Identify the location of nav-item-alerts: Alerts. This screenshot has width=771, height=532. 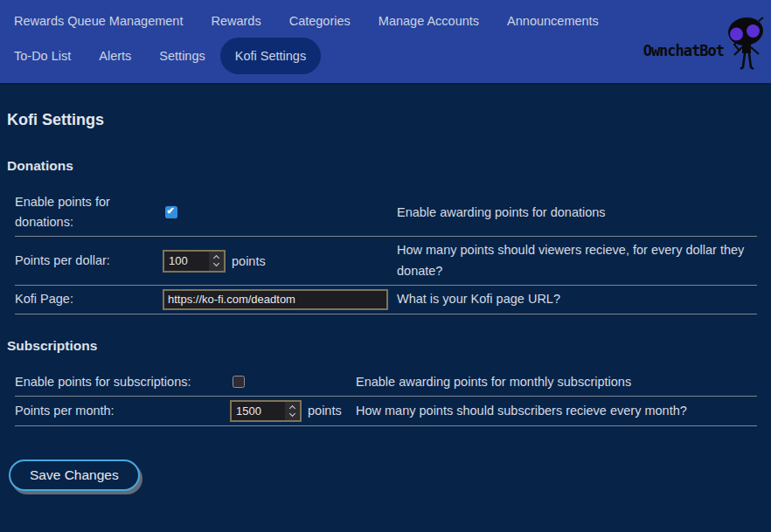
(115, 56).